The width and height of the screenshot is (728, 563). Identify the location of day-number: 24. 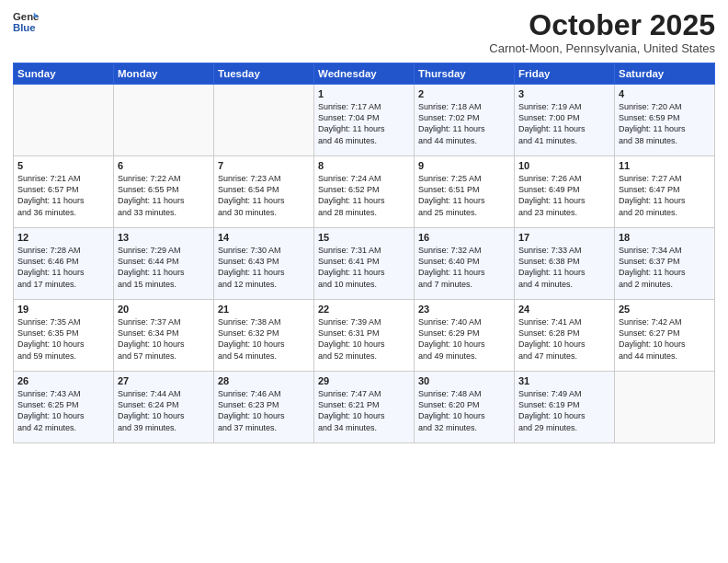
(564, 309).